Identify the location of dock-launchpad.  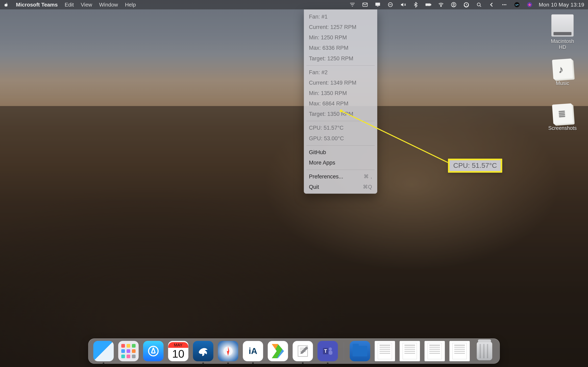
(129, 351).